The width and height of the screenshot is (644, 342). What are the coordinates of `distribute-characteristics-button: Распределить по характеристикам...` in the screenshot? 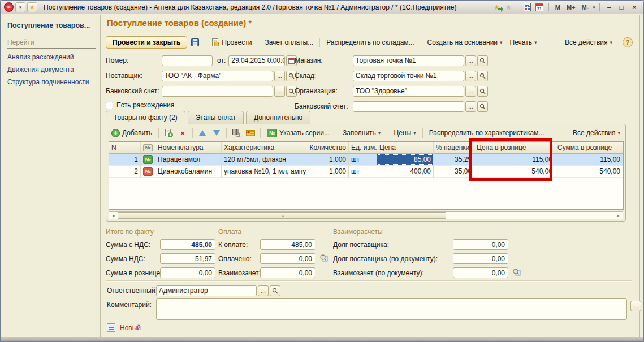 It's located at (487, 133).